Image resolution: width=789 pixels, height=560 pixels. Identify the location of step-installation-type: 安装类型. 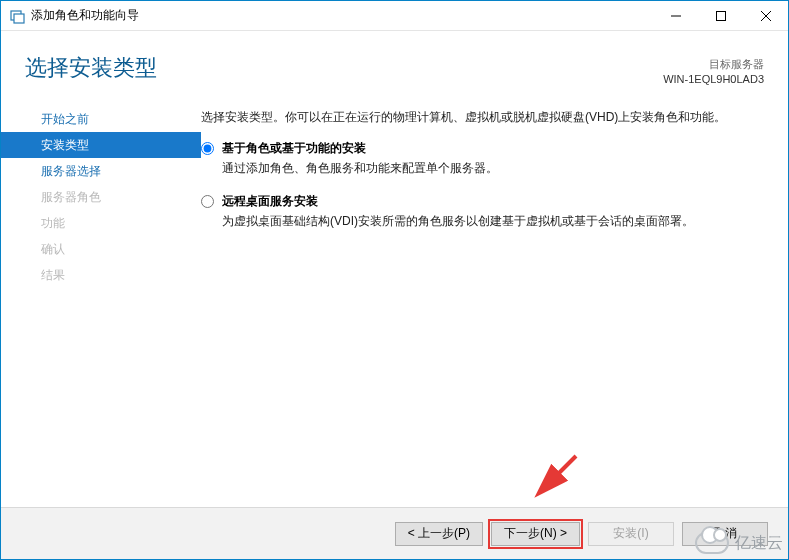
(101, 145).